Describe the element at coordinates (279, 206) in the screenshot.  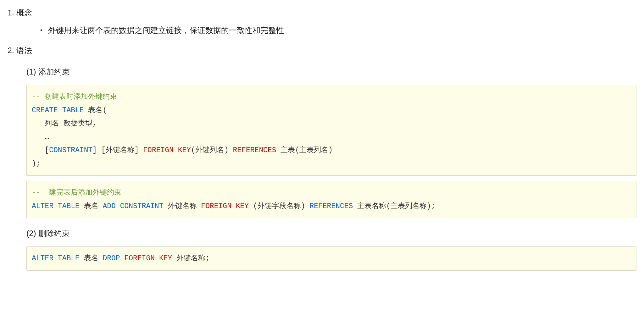
I see `code-text: (外键字段名称)` at that location.